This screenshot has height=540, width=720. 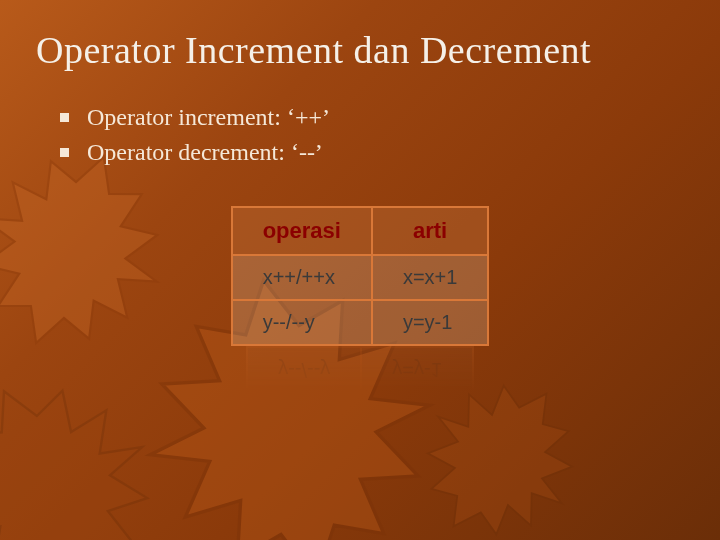 I want to click on list-item: Operator increment: ‘++’, so click(x=372, y=118).